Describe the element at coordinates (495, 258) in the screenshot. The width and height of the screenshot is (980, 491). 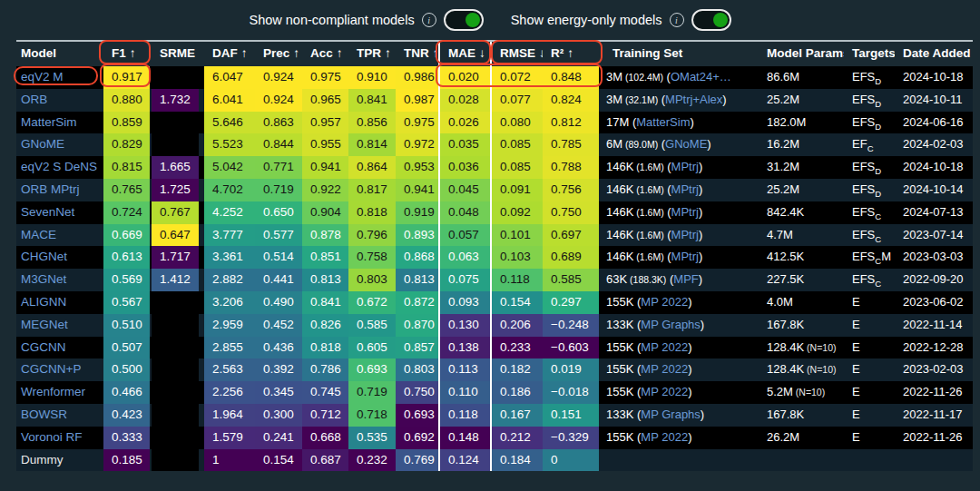
I see `table-row: CHGNet0.6131.7173.3610.5140.8510.7580.86…` at that location.